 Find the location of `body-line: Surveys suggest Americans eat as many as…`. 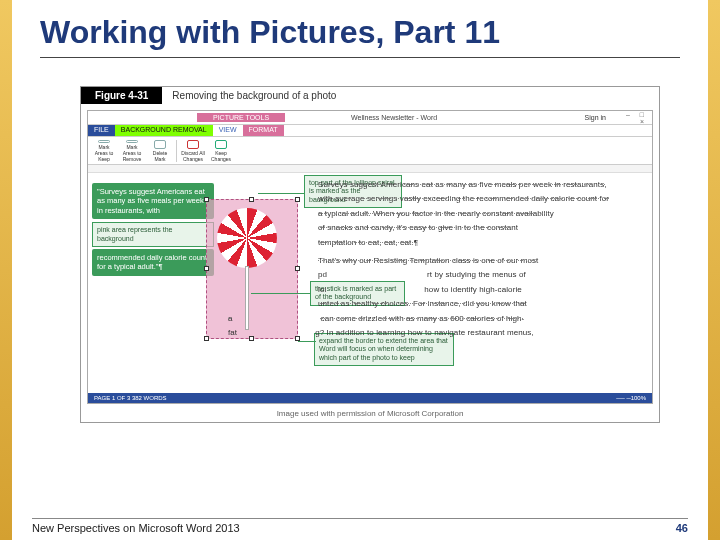

body-line: Surveys suggest Americans eat as many as… is located at coordinates (481, 185).